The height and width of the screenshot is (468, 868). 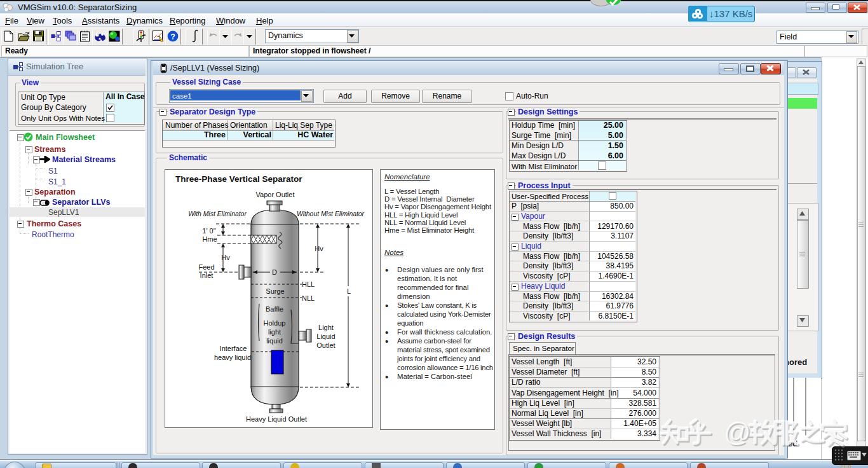 What do you see at coordinates (275, 323) in the screenshot?
I see `svg-text: Holdup` at bounding box center [275, 323].